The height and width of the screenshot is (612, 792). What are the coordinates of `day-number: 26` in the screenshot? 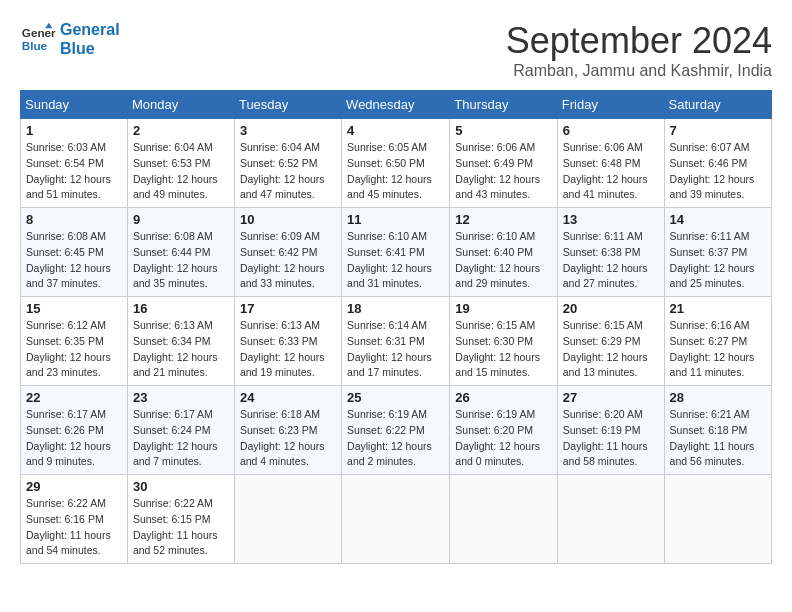 It's located at (503, 398).